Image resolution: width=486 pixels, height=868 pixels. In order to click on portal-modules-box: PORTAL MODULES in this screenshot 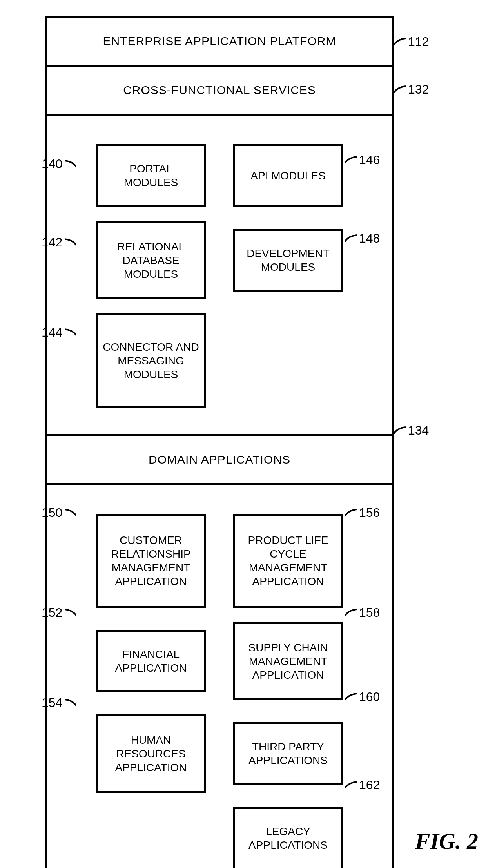, I will do `click(151, 176)`.